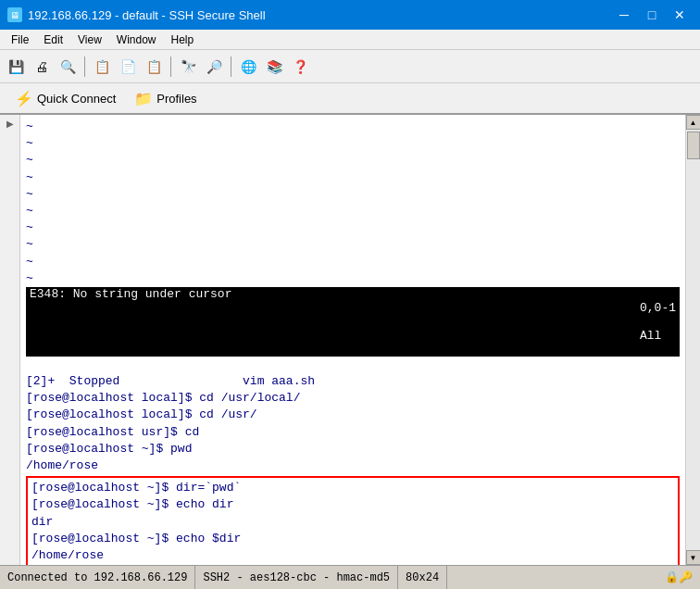 The height and width of the screenshot is (589, 700). Describe the element at coordinates (131, 322) in the screenshot. I see `vim-error-msg: E348: No string under cursor` at that location.